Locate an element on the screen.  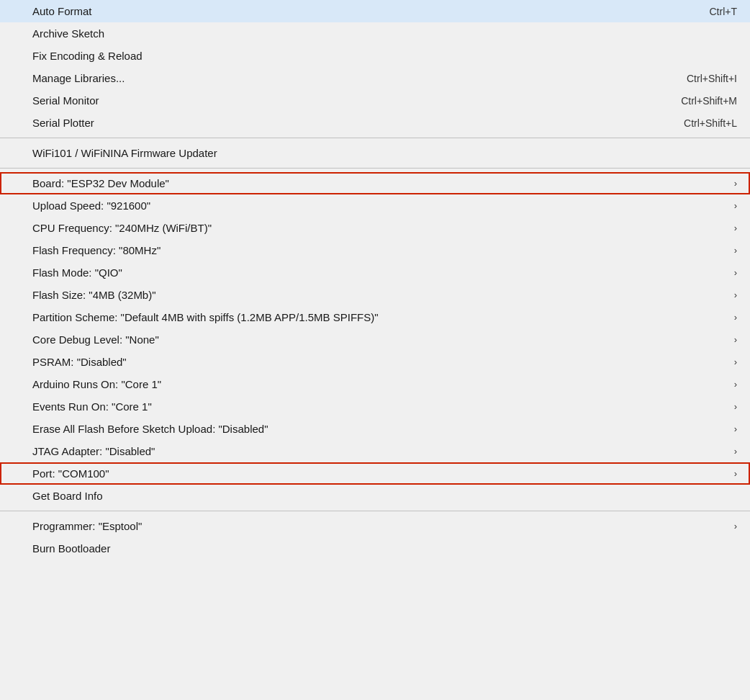
menu-item-label: Serial Monitor is located at coordinates (343, 101).